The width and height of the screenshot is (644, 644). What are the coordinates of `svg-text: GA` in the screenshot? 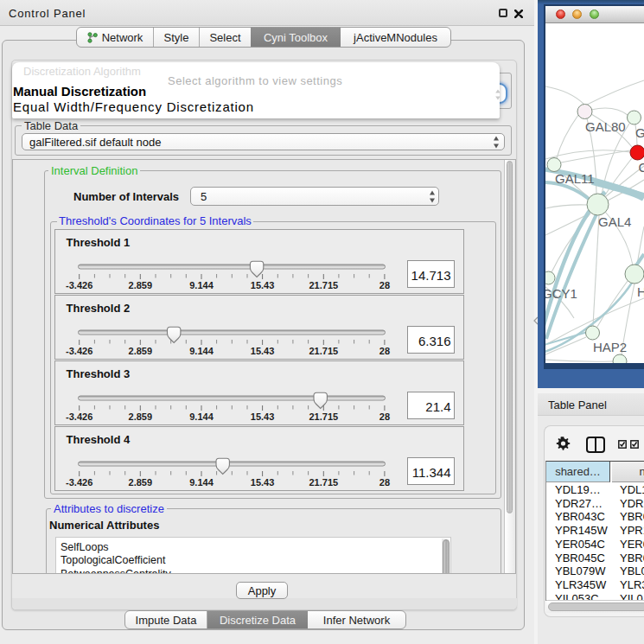 It's located at (640, 133).